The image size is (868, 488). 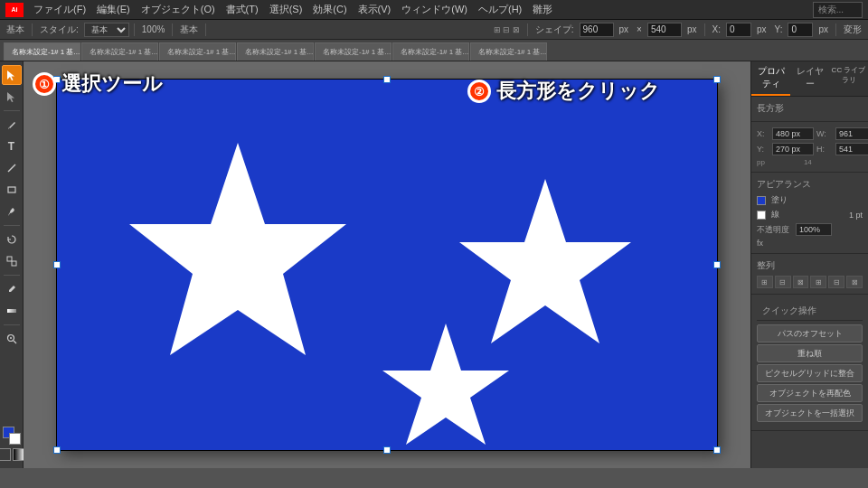 I want to click on menu-item-edit: 編集(E), so click(x=114, y=9).